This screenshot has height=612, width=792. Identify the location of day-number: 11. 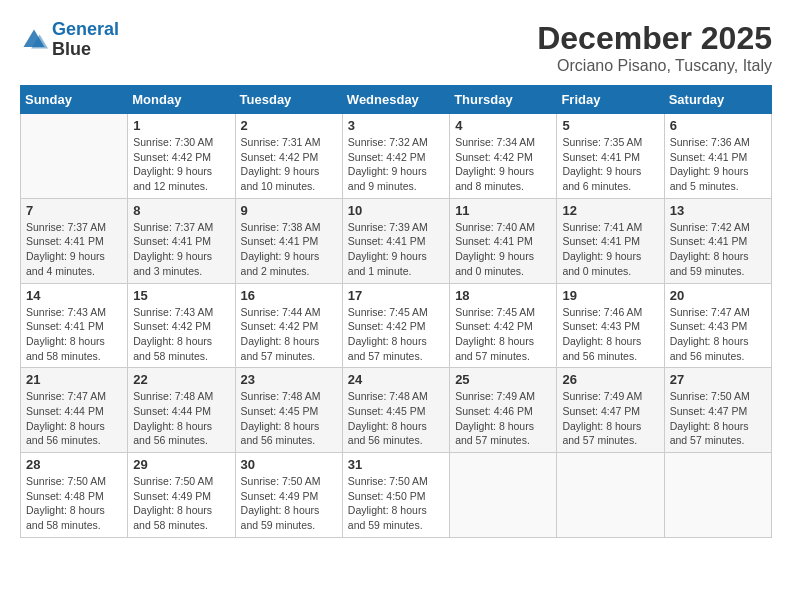
(503, 210).